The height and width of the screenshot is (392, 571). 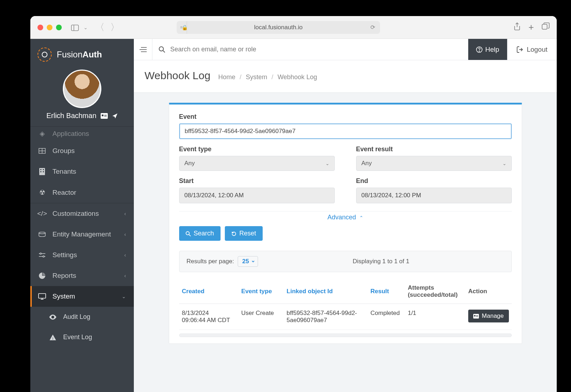 What do you see at coordinates (345, 335) in the screenshot?
I see `horizontal-scrollbar` at bounding box center [345, 335].